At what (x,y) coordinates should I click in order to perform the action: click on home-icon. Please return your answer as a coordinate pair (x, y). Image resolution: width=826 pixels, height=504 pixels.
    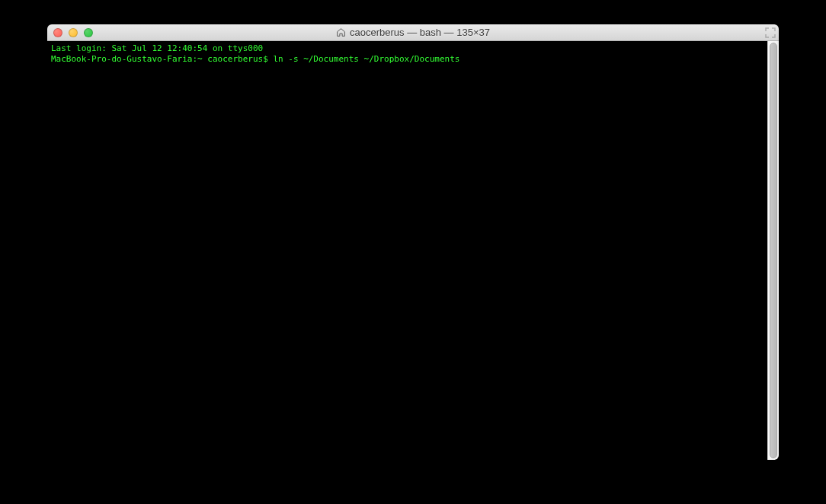
    Looking at the image, I should click on (341, 32).